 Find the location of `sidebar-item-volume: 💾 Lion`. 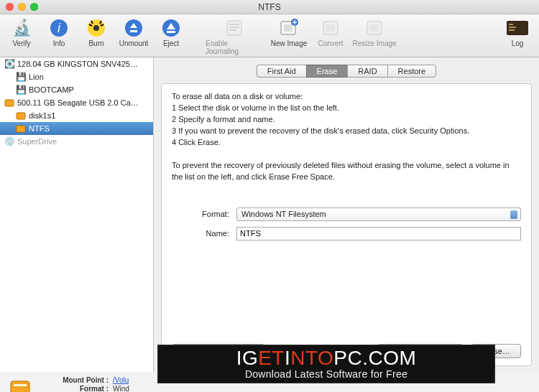

sidebar-item-volume: 💾 Lion is located at coordinates (76, 77).